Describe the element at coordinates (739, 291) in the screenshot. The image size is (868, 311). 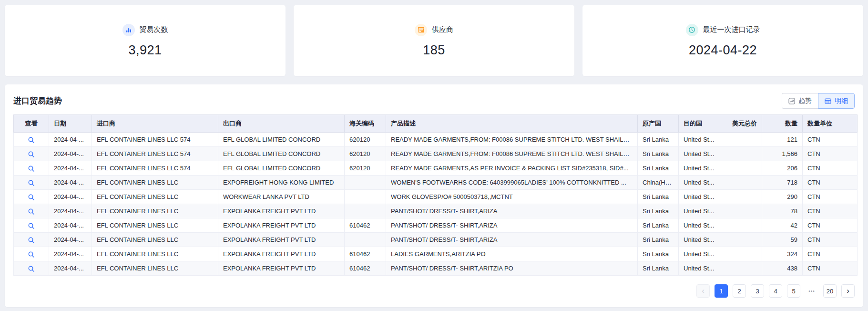
I see `page-button-2: 2` at that location.